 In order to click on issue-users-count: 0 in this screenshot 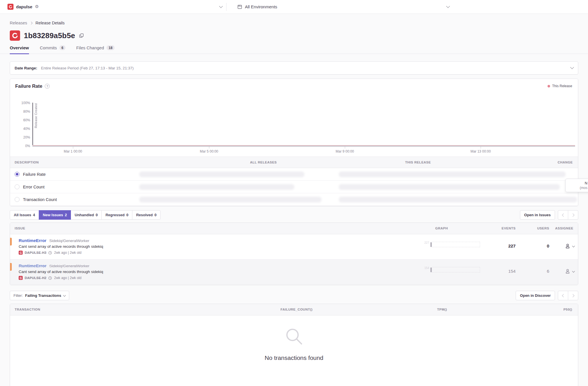, I will do `click(548, 246)`.